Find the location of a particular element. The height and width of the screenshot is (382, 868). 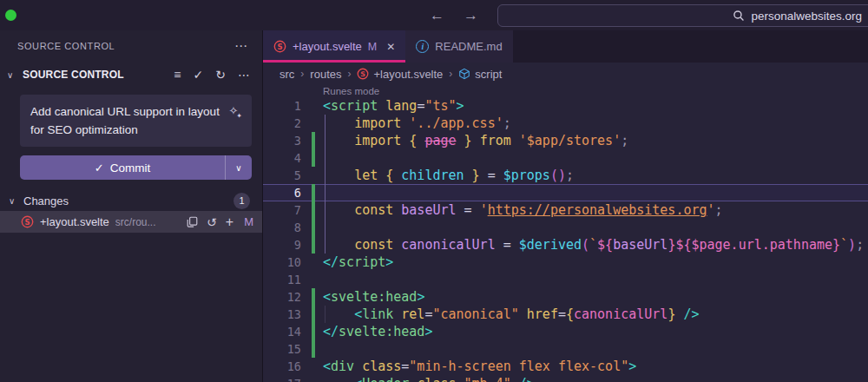

code-text: let { children } = $props(); is located at coordinates (448, 175).